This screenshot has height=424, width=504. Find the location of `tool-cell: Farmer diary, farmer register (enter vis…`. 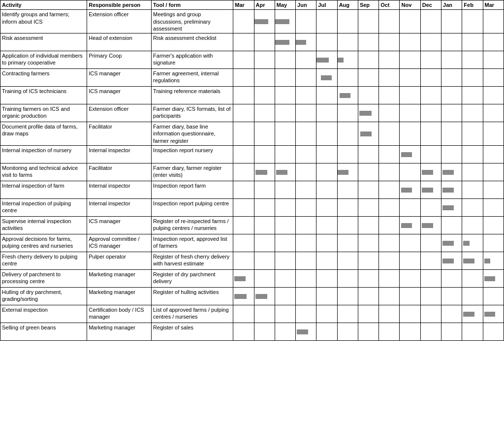

tool-cell: Farmer diary, farmer register (enter vis… is located at coordinates (192, 172).